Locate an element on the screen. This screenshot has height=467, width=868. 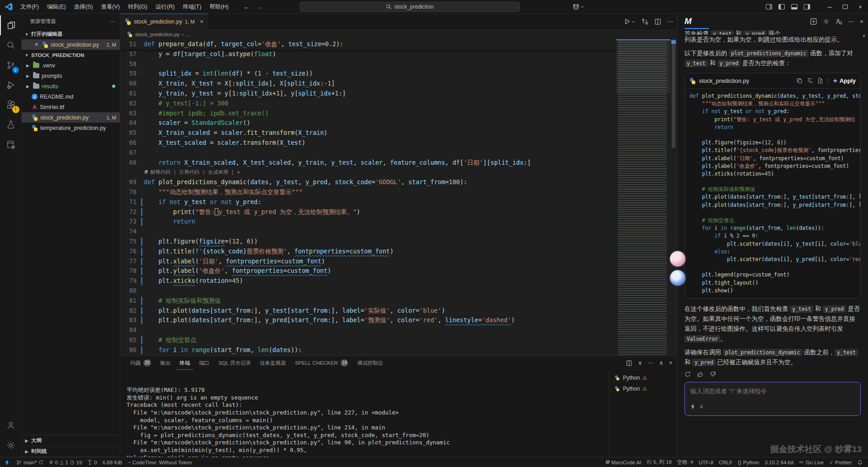
menu-view: 查看(V) is located at coordinates (110, 7).